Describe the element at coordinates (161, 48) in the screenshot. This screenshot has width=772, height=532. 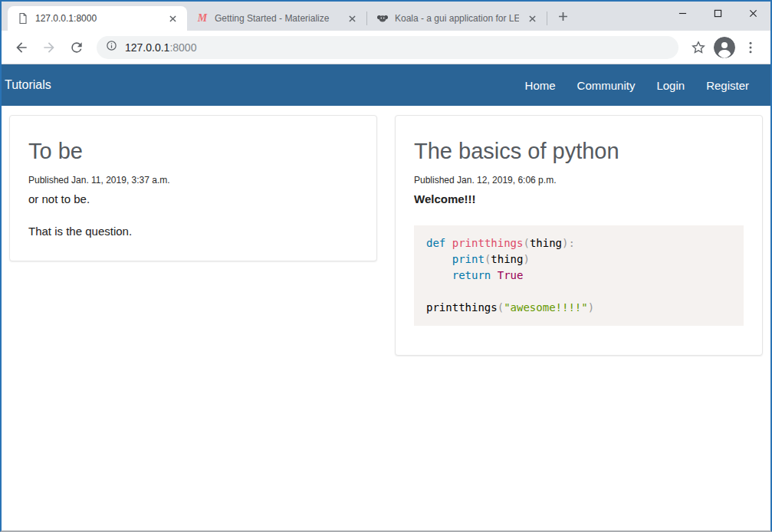
I see `url-text: 127.0.0.1:8000` at that location.